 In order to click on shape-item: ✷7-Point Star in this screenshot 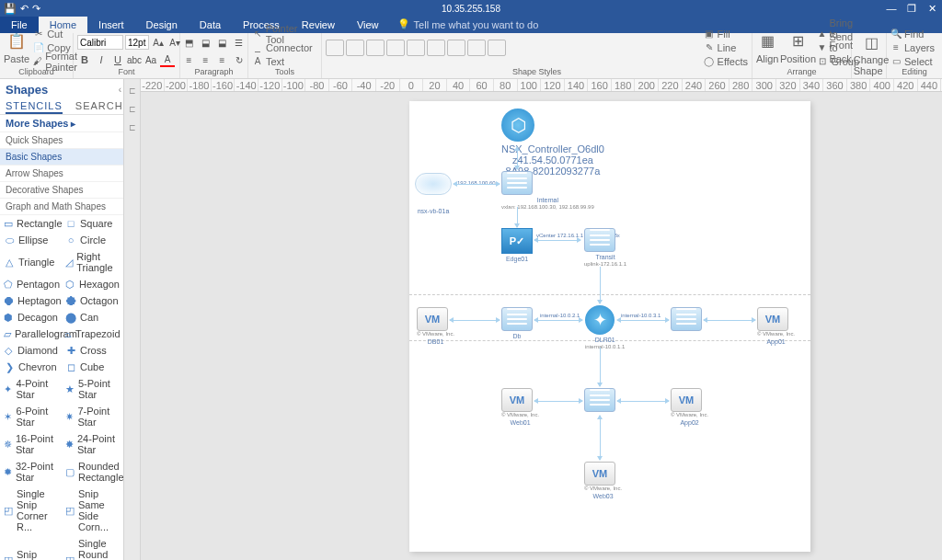, I will do `click(92, 417)`.